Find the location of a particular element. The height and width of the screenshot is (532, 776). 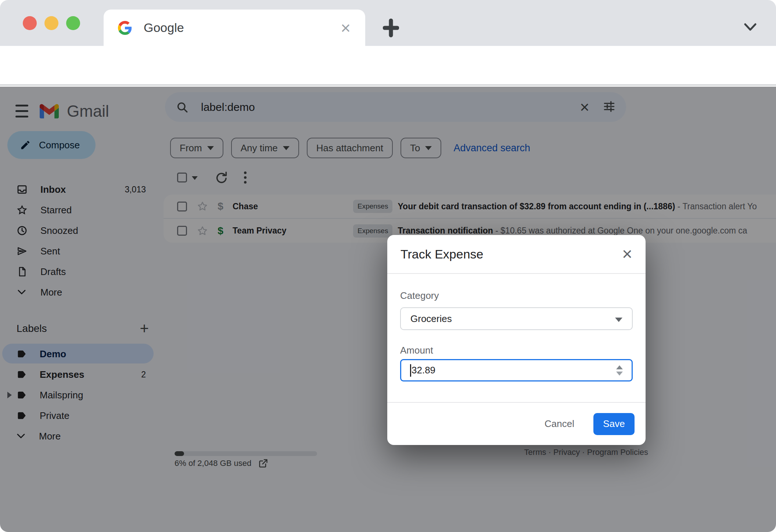

browser-tab: Google × is located at coordinates (234, 28).